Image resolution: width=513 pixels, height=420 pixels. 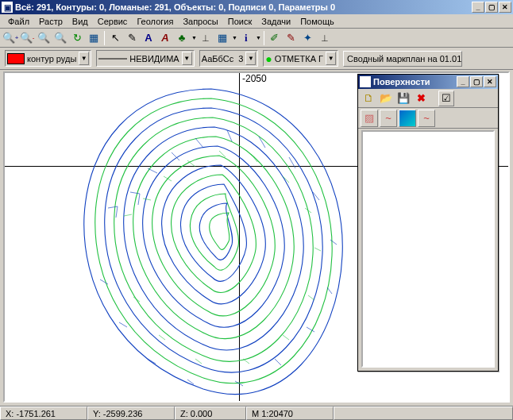 I want to click on app-icon: ▣, so click(x=7, y=7).